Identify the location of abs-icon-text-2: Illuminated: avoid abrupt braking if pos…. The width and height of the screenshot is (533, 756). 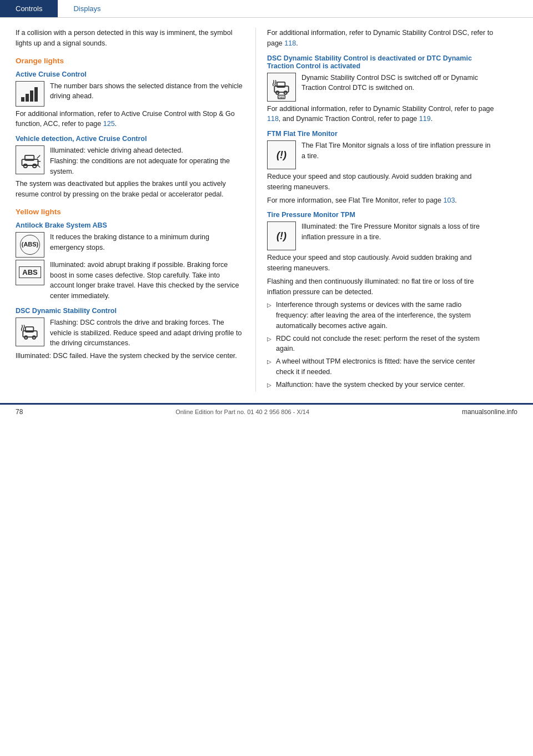
(147, 281).